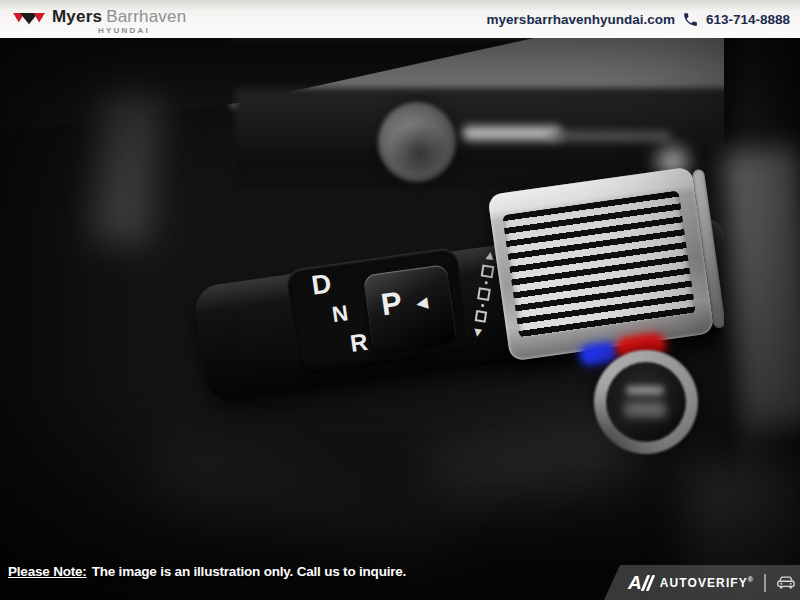 The height and width of the screenshot is (600, 800). What do you see at coordinates (765, 583) in the screenshot?
I see `badge-divider` at bounding box center [765, 583].